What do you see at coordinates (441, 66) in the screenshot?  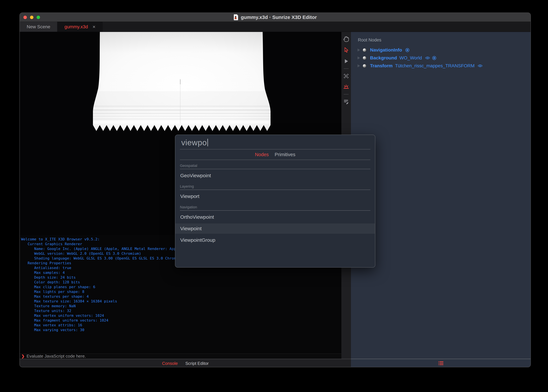 I see `outline-node-row: TransformTütchen_rissc_mappes_TRANSFORM` at bounding box center [441, 66].